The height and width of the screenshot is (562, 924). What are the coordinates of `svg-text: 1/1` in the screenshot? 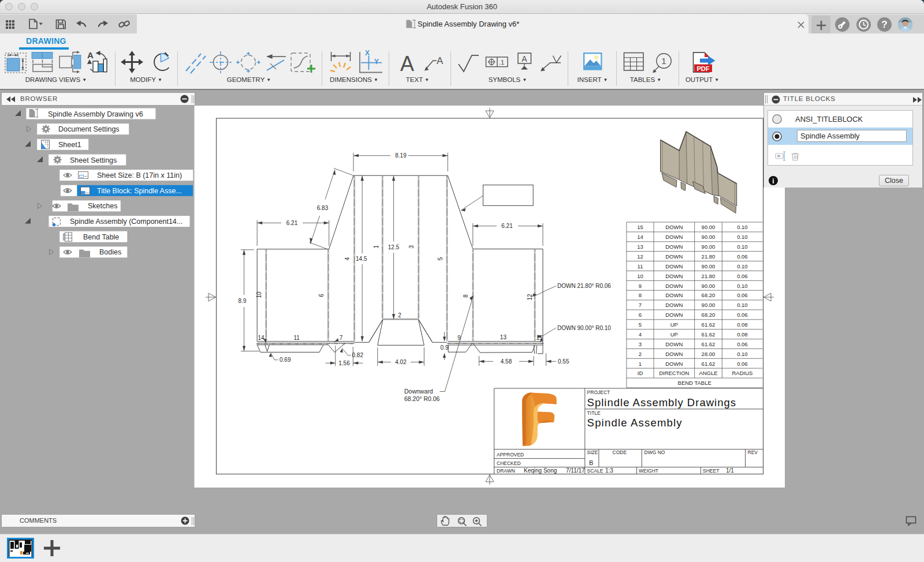 It's located at (730, 471).